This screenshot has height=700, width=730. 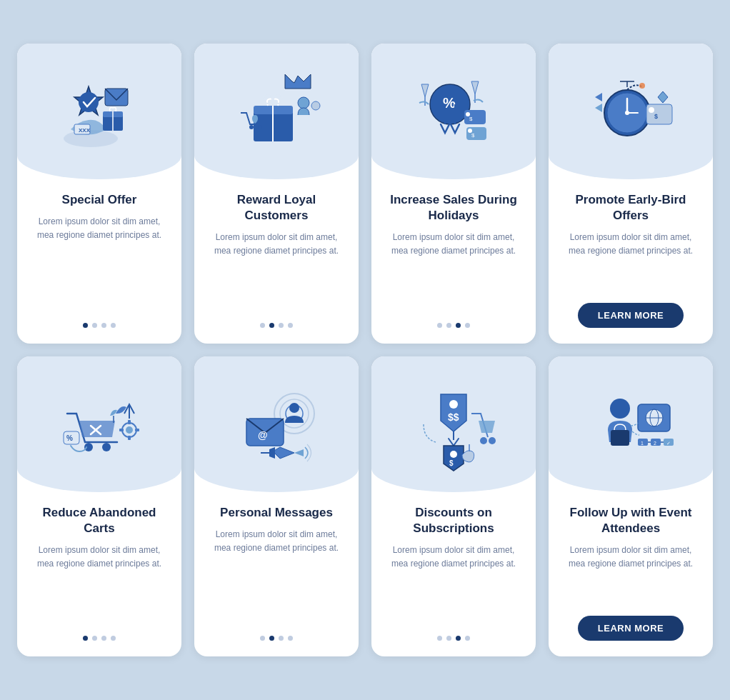 I want to click on illustration-increase-sales: % $ $, so click(x=454, y=111).